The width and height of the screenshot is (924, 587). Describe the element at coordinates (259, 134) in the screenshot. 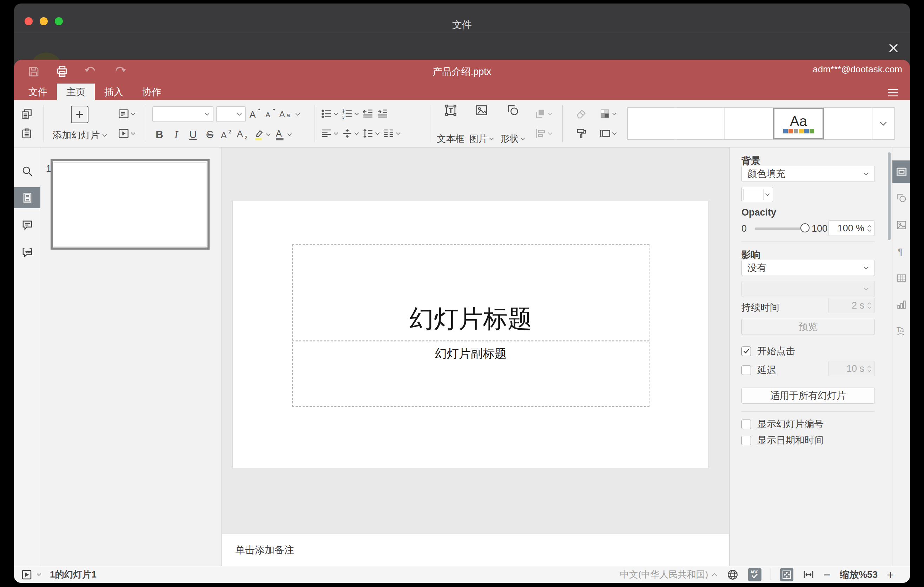

I see `highlight-icon` at that location.